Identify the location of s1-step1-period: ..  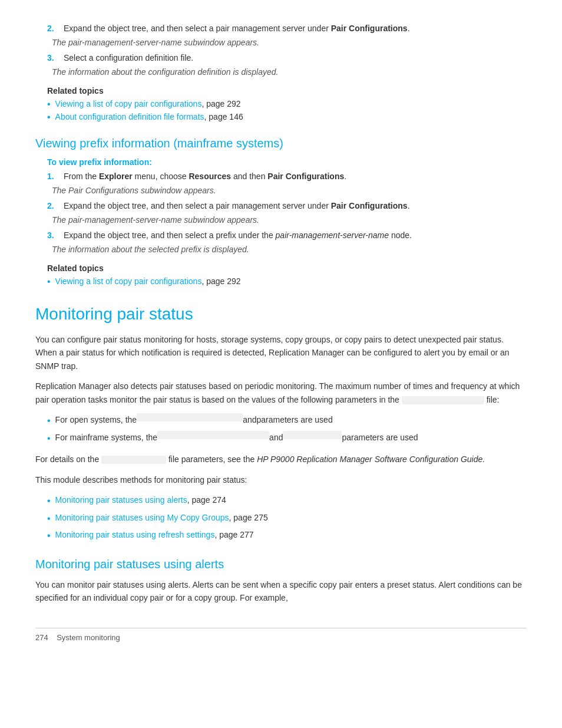
(345, 176).